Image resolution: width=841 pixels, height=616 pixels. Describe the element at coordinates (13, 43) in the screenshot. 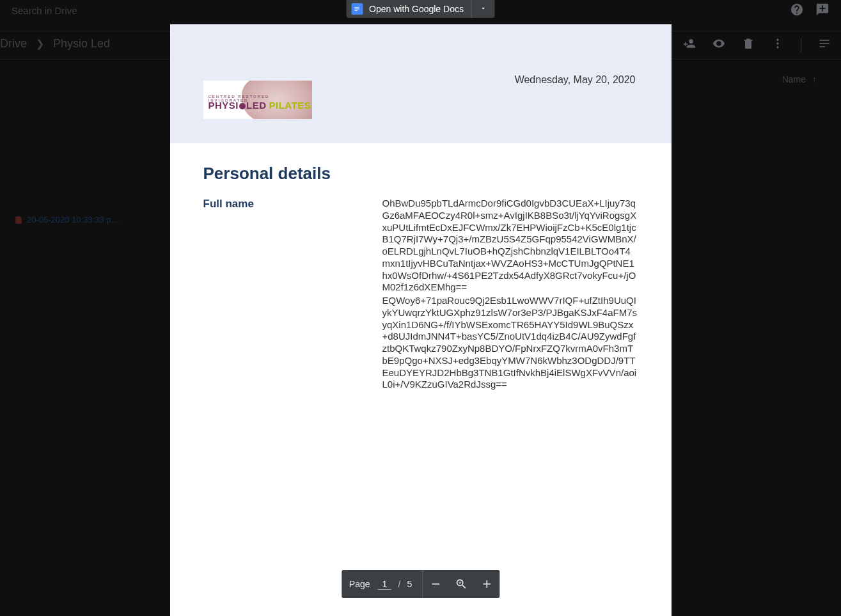

I see `breadcrumb-root: Drive` at that location.